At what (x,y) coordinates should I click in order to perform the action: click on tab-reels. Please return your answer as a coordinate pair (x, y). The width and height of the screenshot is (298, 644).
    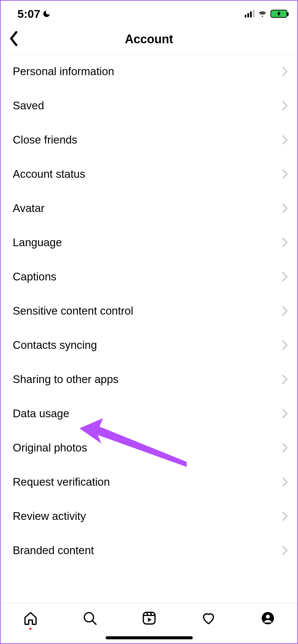
    Looking at the image, I should click on (149, 618).